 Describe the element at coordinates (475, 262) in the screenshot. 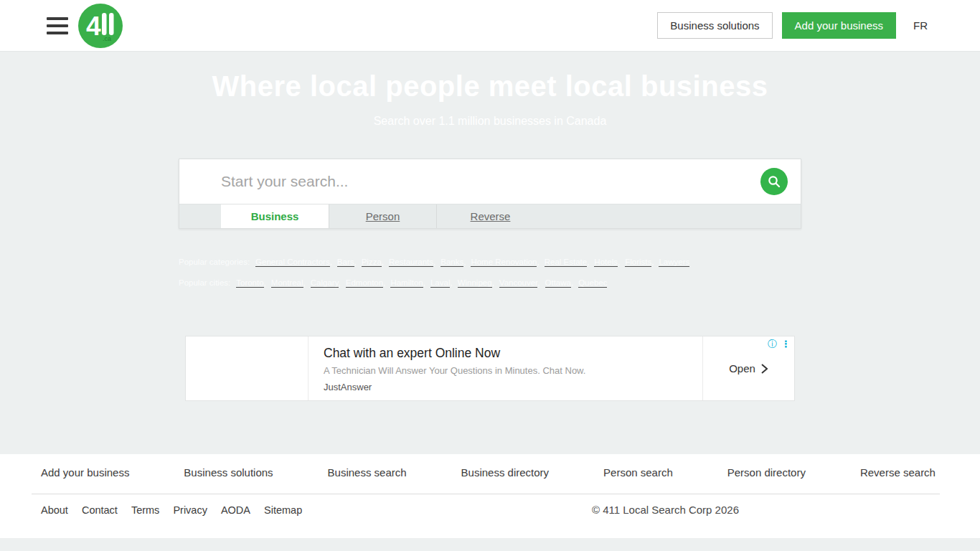

I see `popular-categories-list: General Contractors Bars Pizza Restauran…` at that location.